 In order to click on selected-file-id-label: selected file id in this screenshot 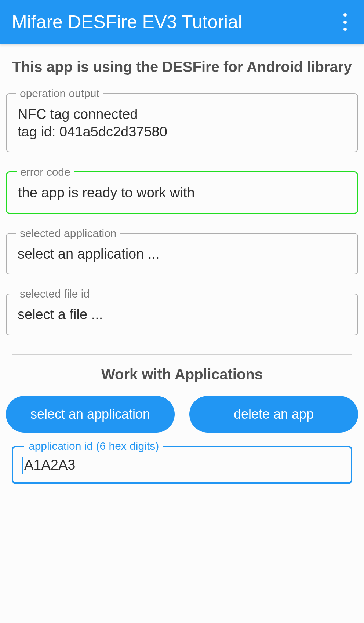, I will do `click(55, 294)`.